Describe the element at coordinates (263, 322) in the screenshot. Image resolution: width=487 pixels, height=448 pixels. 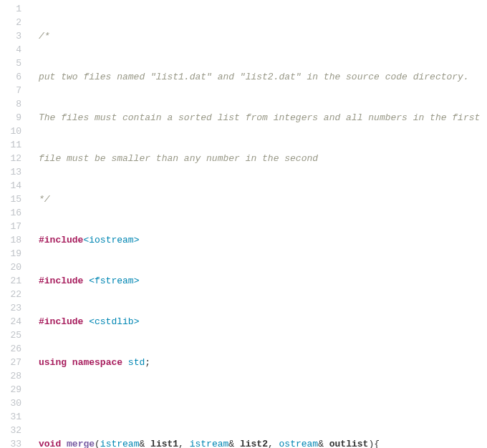
I see `code-line: #include <cstdlib>` at that location.